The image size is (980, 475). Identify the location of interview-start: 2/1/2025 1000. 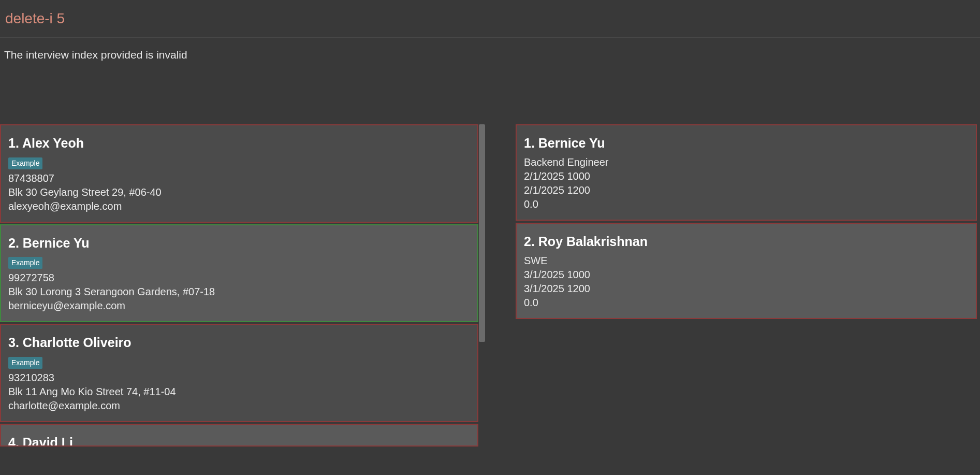
(747, 176).